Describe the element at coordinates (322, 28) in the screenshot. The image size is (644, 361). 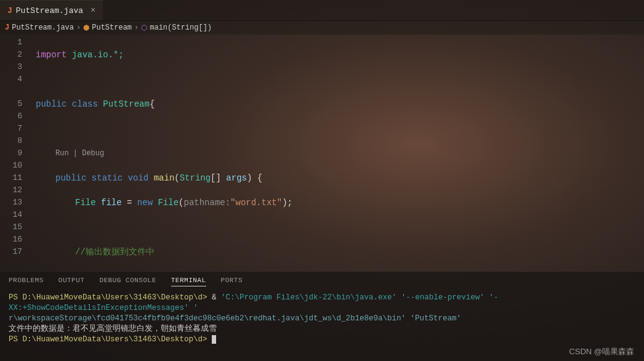
I see `breadcrumb: J PutStream.java › ⬢ PutStream › ⬡ main(…` at that location.